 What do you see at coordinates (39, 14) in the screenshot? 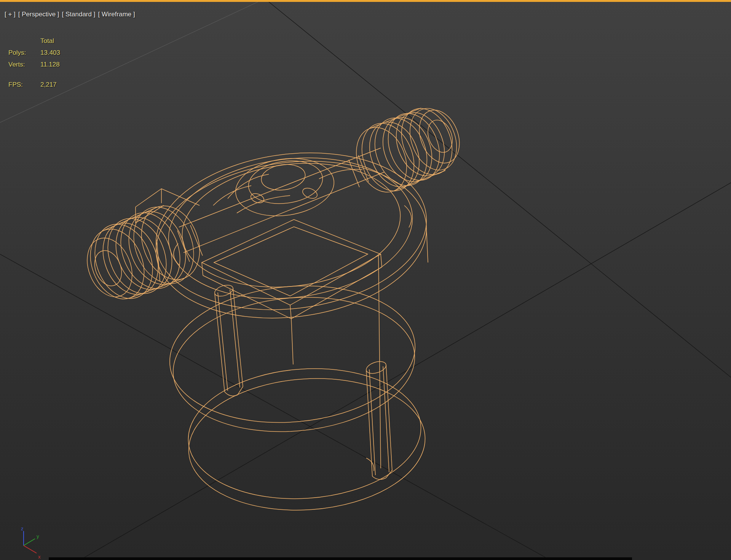
I see `viewport-pov-menu: [ Perspective ]` at bounding box center [39, 14].